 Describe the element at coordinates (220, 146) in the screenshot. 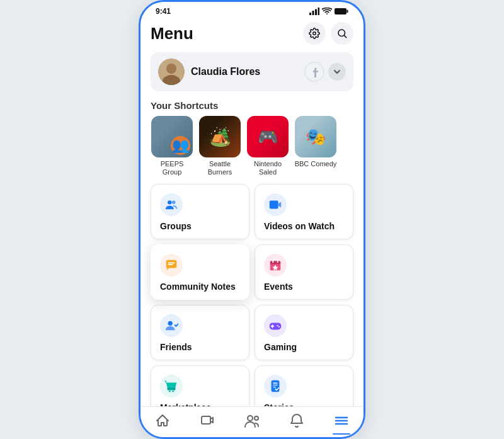

I see `shortcut-seattle: Seattle Burners` at that location.